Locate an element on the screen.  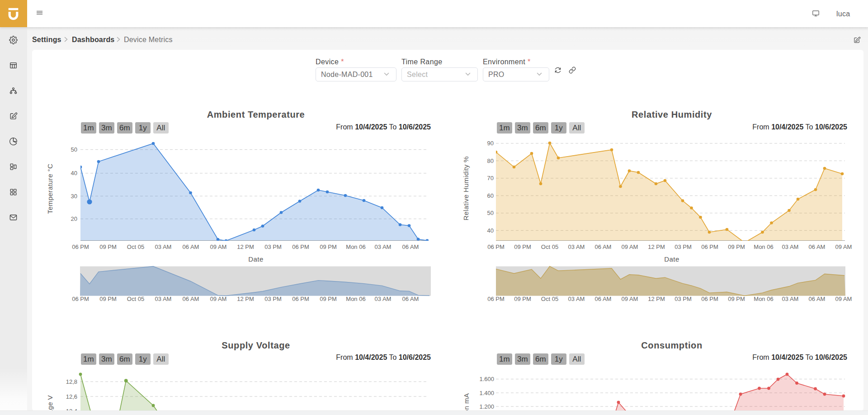
svg-text: 12,8 is located at coordinates (71, 382).